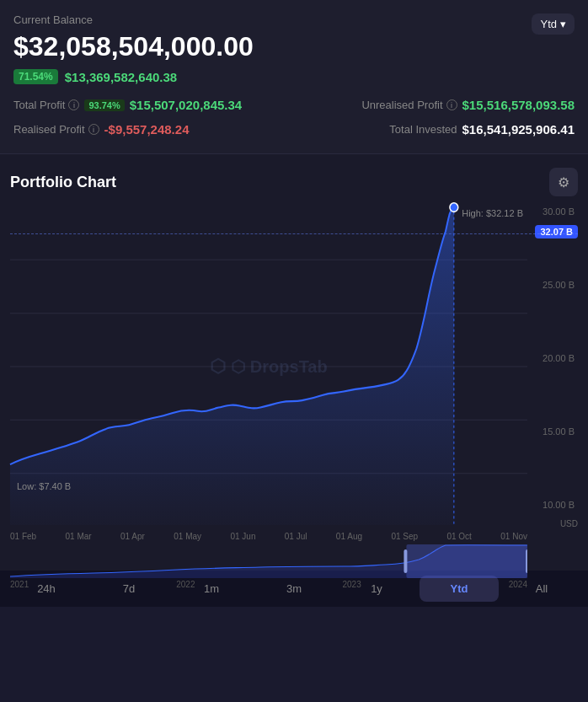  What do you see at coordinates (74, 104) in the screenshot?
I see `total-profit-info-icon: i` at bounding box center [74, 104].